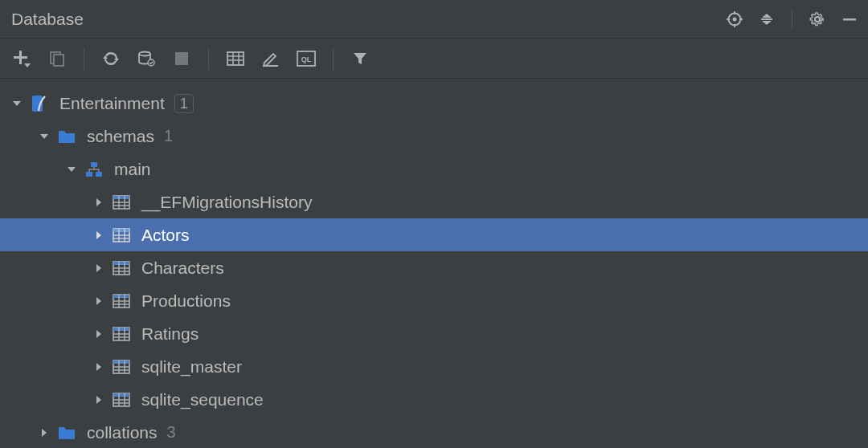 The height and width of the screenshot is (448, 868). I want to click on schema-icon, so click(94, 169).